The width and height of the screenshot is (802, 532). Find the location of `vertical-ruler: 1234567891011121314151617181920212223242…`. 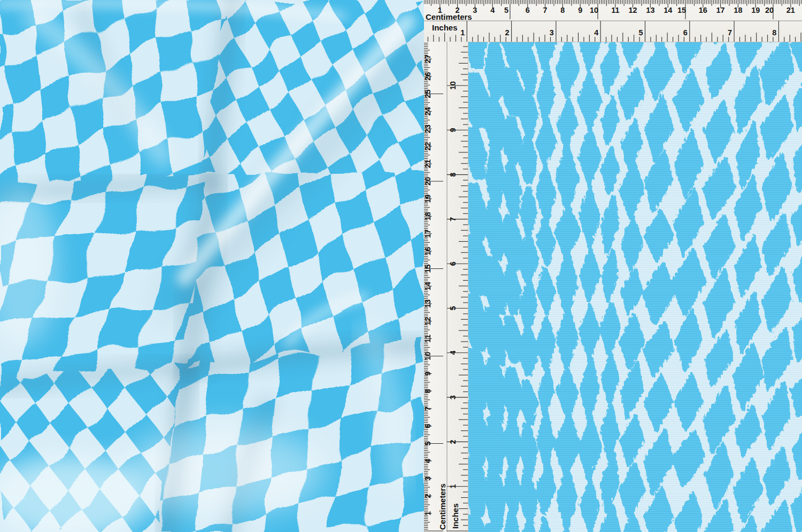

vertical-ruler: 1234567891011121314151617181920212223242… is located at coordinates (446, 287).